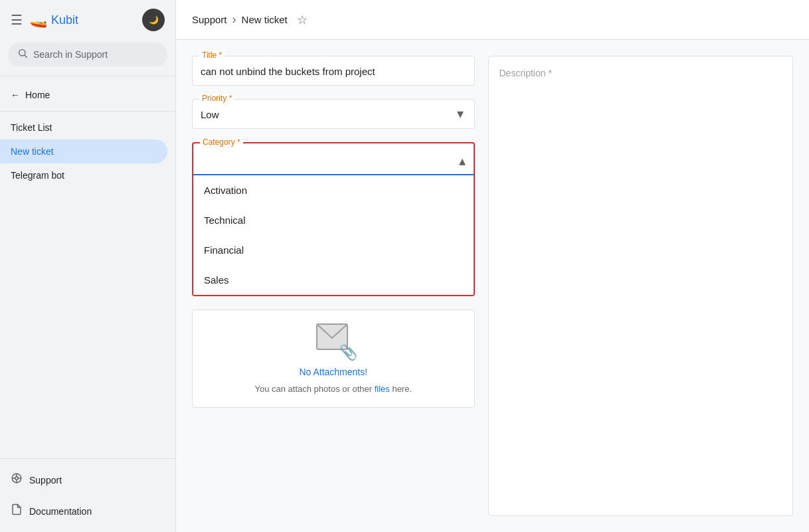  Describe the element at coordinates (333, 235) in the screenshot. I see `category-dropdown-list: Activation Technical Financial Sales` at that location.